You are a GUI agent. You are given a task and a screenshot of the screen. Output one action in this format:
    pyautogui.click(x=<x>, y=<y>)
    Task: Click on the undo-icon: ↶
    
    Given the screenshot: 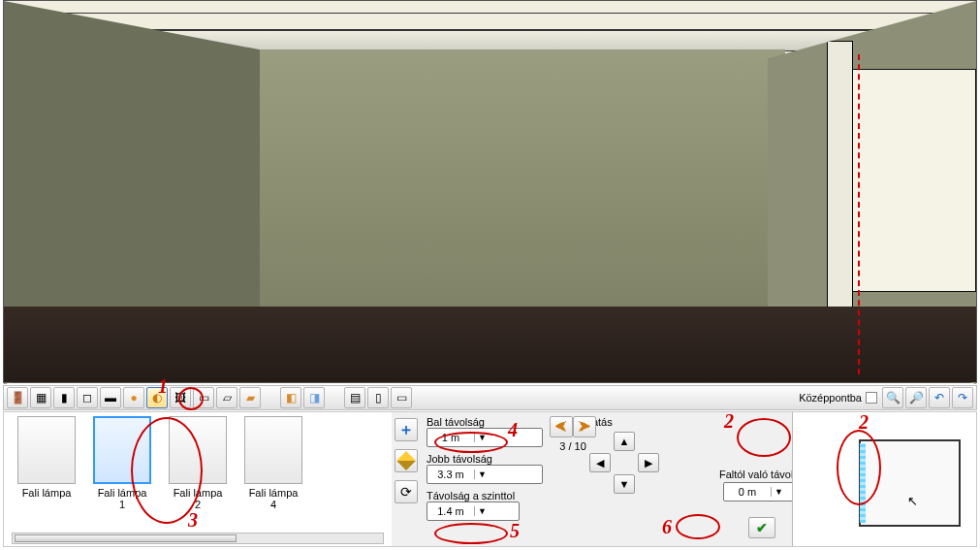 What is the action you would take?
    pyautogui.click(x=939, y=398)
    